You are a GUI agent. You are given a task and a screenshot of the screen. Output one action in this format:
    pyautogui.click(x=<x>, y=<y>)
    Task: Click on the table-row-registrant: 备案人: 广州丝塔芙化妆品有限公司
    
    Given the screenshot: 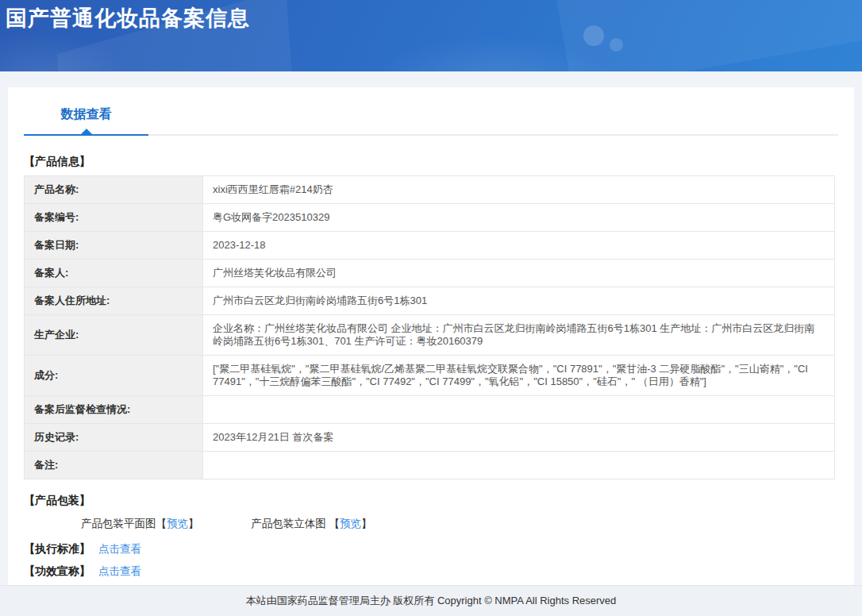 What is the action you would take?
    pyautogui.click(x=430, y=273)
    